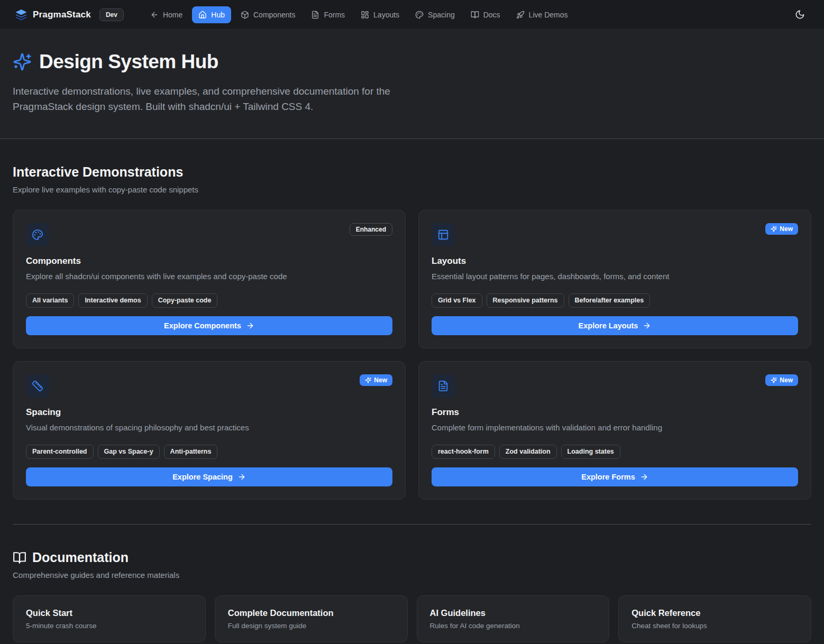 This screenshot has height=644, width=824. I want to click on main-nav: Home Hub Components Forms Layouts, so click(359, 15).